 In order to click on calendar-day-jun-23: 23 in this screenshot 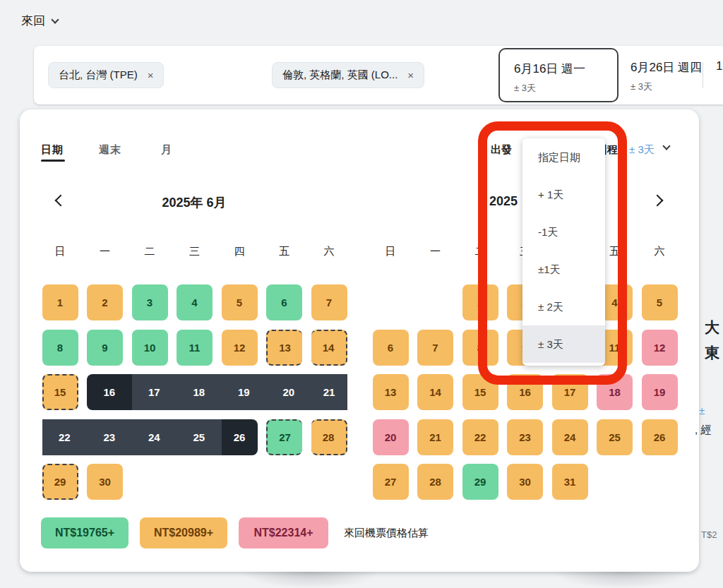, I will do `click(109, 438)`.